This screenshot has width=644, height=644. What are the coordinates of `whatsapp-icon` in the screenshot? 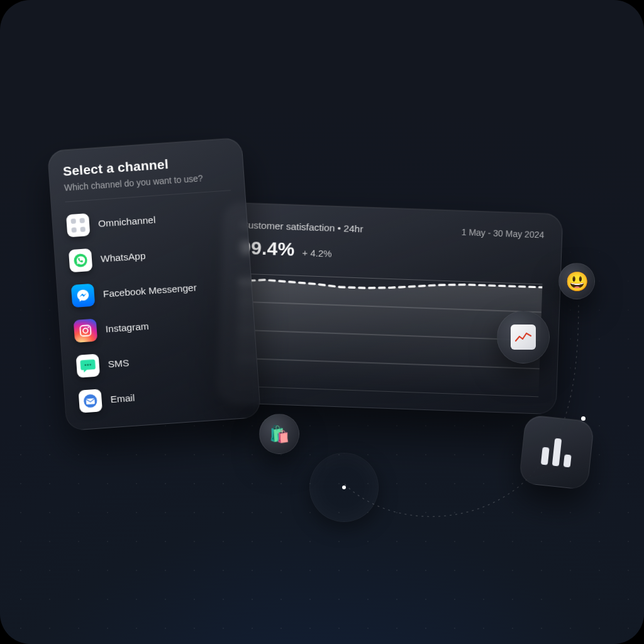 It's located at (80, 260).